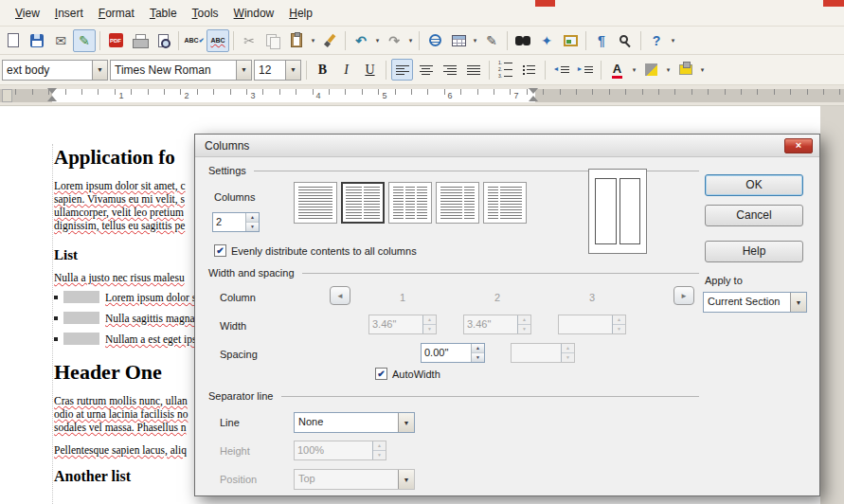 This screenshot has height=504, width=844. I want to click on redo-button: ↷, so click(394, 41).